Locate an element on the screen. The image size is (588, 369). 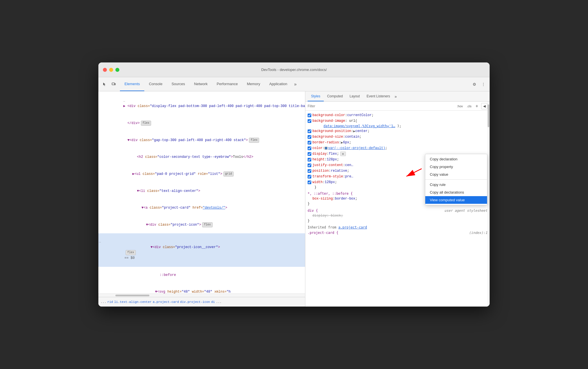
dom-line: </div>flex is located at coordinates (202, 123).